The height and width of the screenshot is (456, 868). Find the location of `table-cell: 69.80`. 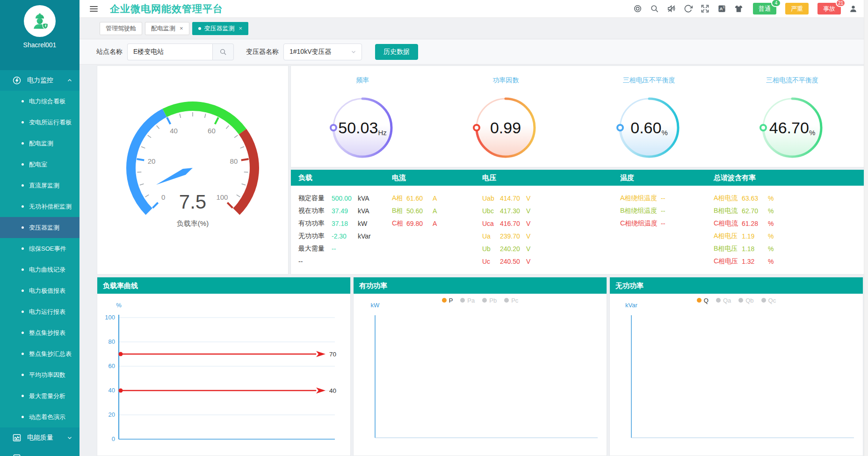

table-cell: 69.80 is located at coordinates (420, 224).